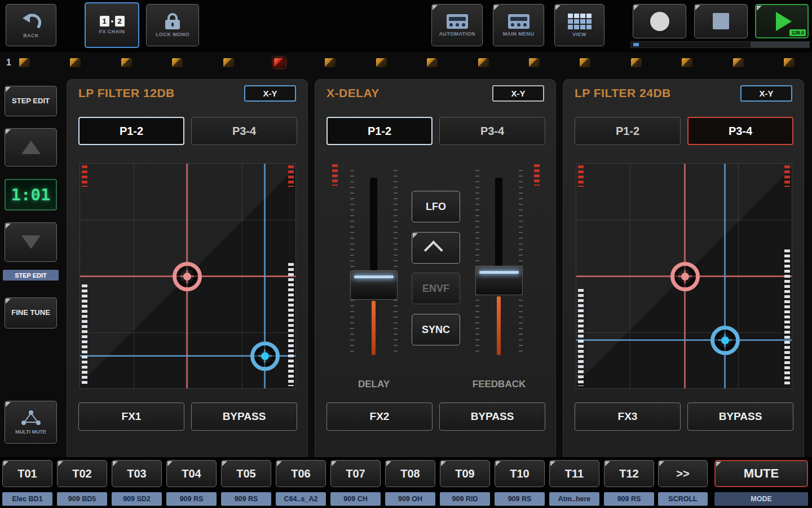  Describe the element at coordinates (660, 21) in the screenshot. I see `record-icon` at that location.